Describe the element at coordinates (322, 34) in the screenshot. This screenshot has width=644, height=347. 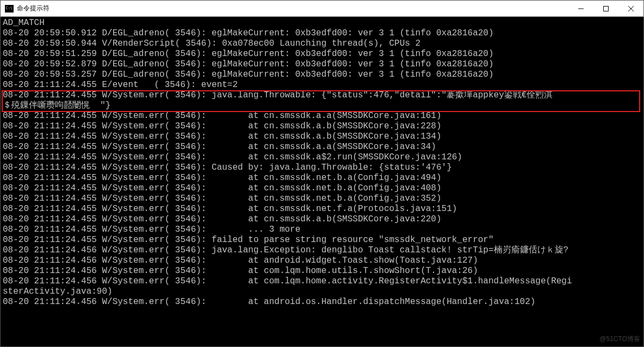
I see `terminal-line: 08-20 20:59:50.912 D/EGL_adreno( 3546): …` at that location.